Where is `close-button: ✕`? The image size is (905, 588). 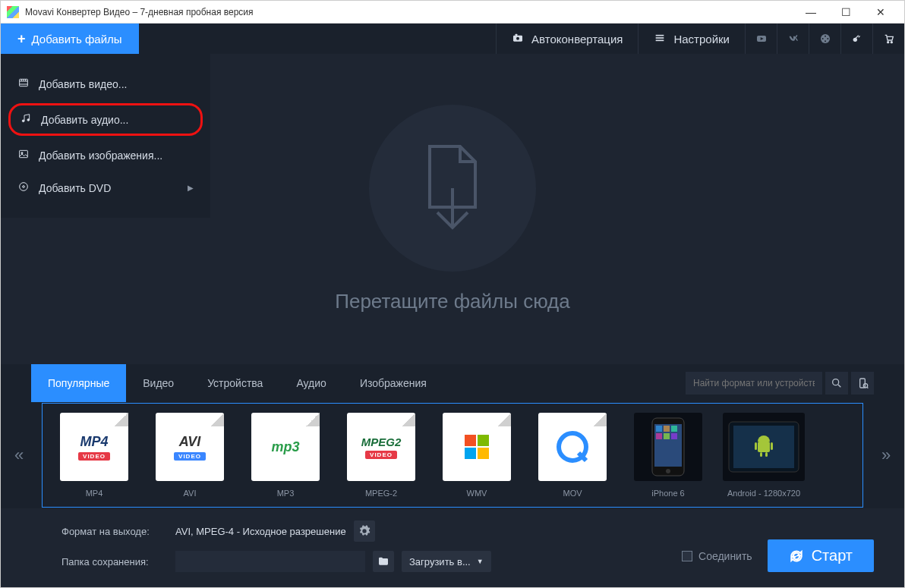
close-button: ✕ is located at coordinates (881, 12).